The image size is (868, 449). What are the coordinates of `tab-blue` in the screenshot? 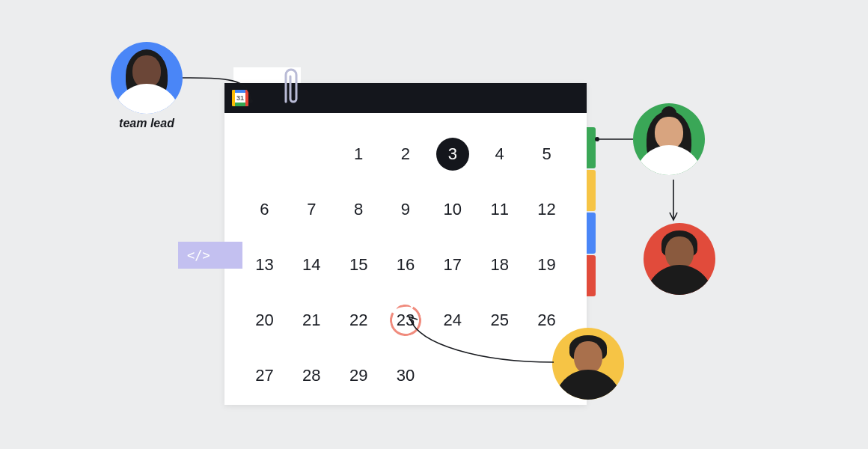 It's located at (591, 233).